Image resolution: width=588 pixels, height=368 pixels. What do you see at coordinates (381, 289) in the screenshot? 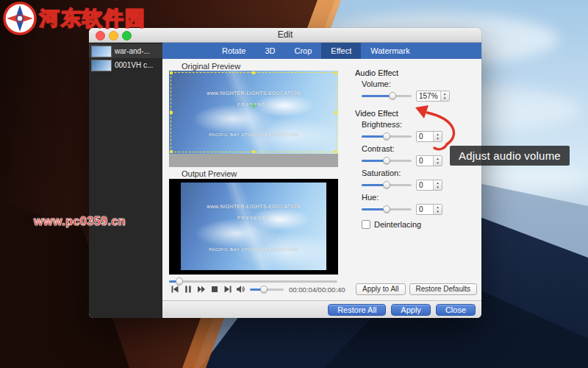
I see `apply-to-all-button: Apply to All` at bounding box center [381, 289].